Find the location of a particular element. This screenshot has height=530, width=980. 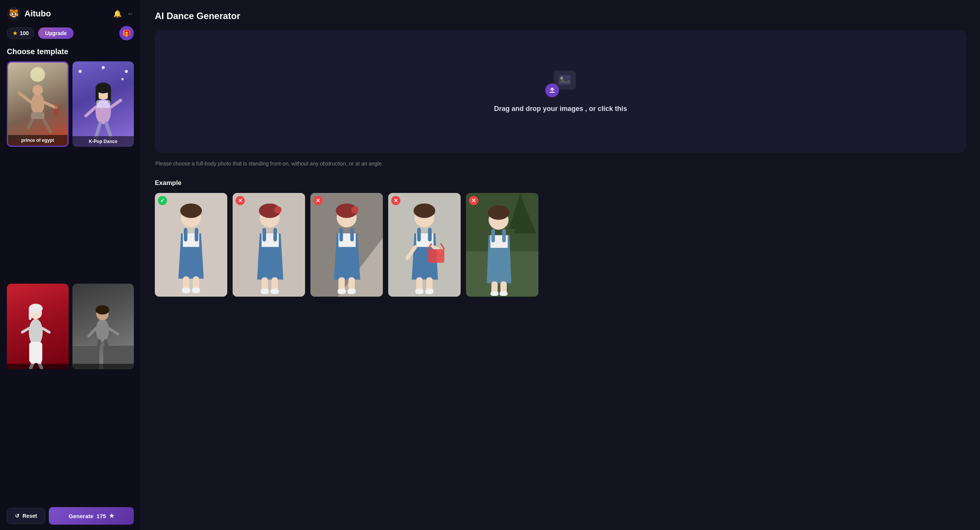

template-2-label: K-Pop Dance is located at coordinates (103, 141).